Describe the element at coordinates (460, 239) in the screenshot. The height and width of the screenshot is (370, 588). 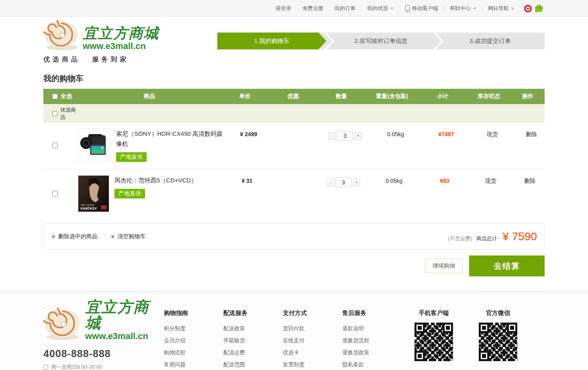
I see `shipping-note: (不含运费)` at that location.